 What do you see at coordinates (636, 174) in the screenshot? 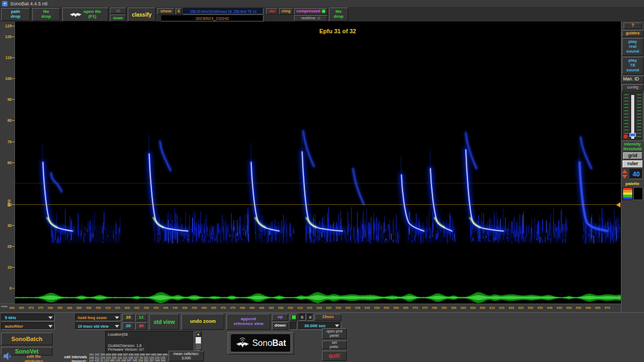
I see `ruler-freq-value: 40` at bounding box center [636, 174].